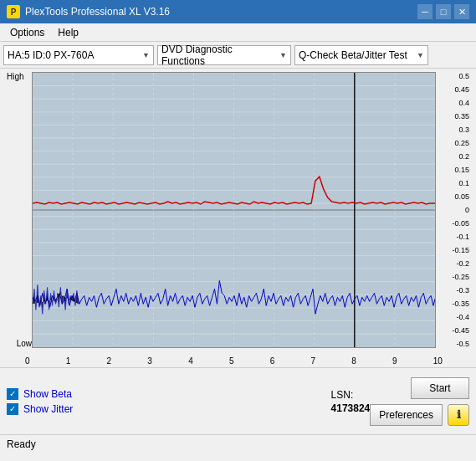 This screenshot has height=461, width=476. I want to click on lsn-value: 4173824, so click(351, 408).